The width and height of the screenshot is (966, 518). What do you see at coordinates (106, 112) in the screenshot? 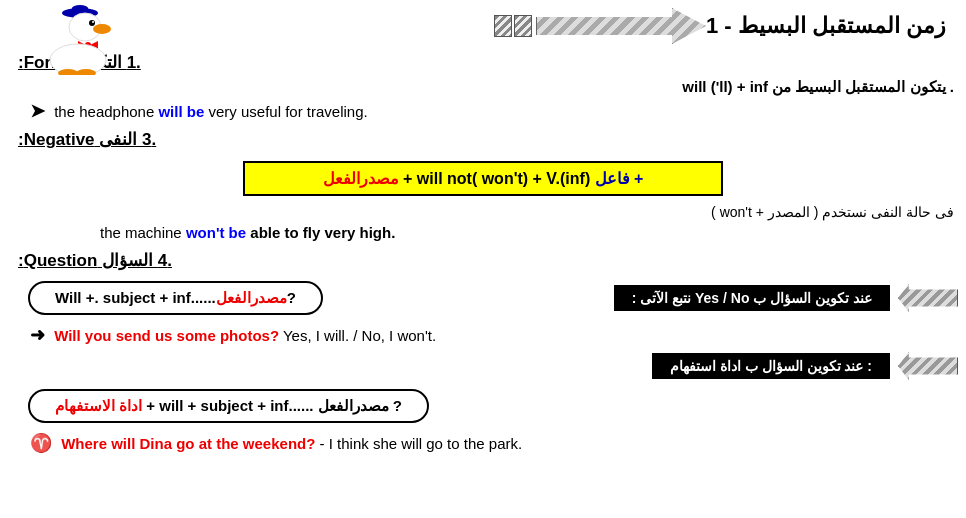
I see `example1-text: the headphone` at bounding box center [106, 112].